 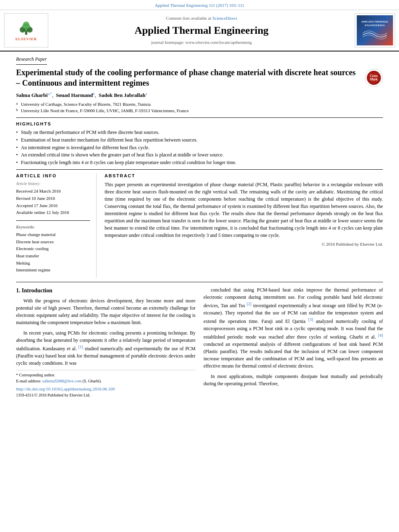 What do you see at coordinates (26, 31) in the screenshot?
I see `elsevier-logo: ELSEVIER` at bounding box center [26, 31].